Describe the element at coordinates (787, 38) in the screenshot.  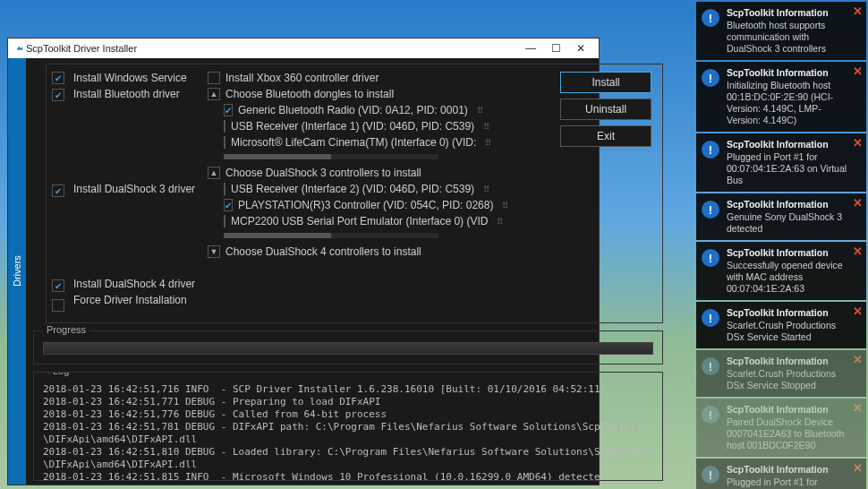
I see `notification-body: Bluetooth host supports communication wi…` at that location.